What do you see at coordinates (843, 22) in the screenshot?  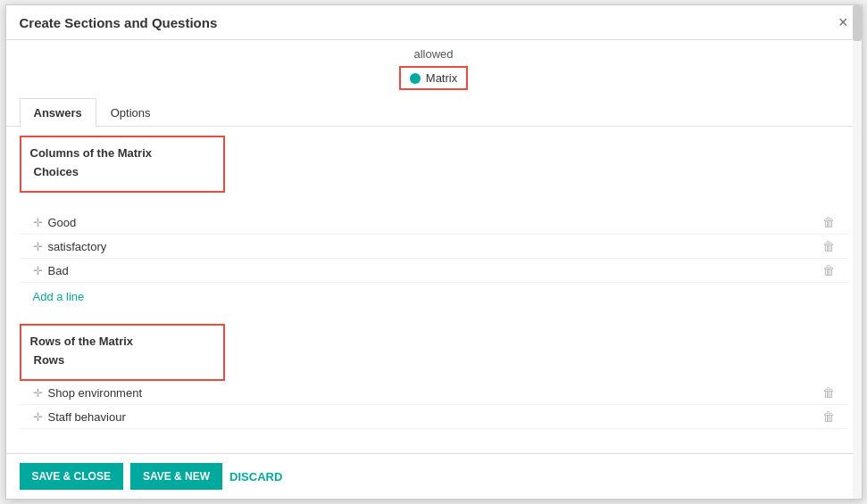 I see `close-button: ×` at bounding box center [843, 22].